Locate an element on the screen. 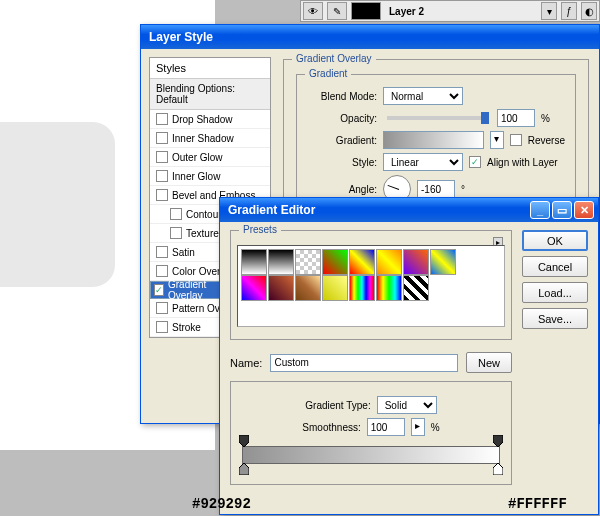 This screenshot has width=600, height=516. align-checkbox: ✓ is located at coordinates (475, 162).